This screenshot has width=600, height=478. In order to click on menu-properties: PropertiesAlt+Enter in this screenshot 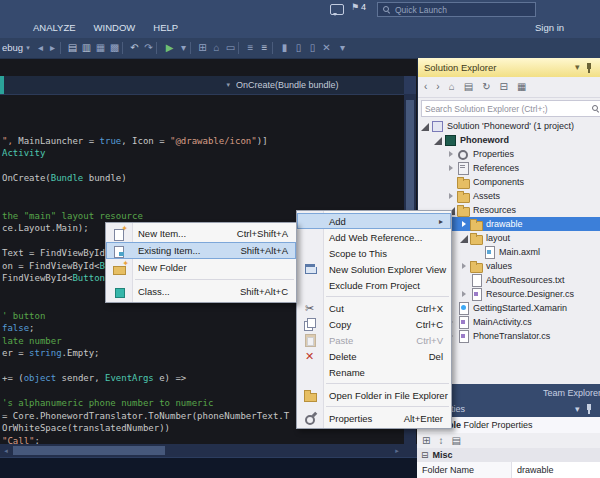, I will do `click(374, 418)`.